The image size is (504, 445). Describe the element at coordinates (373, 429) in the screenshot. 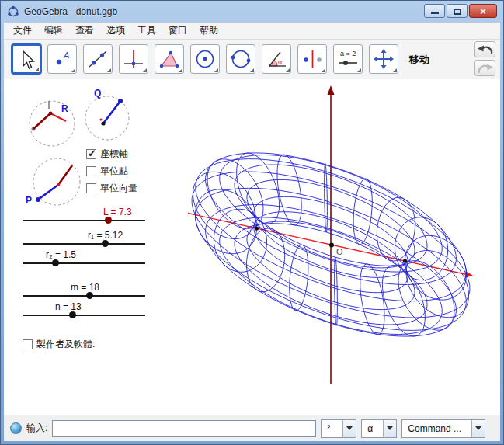

I see `greek-letter-dropdown-value: α` at that location.